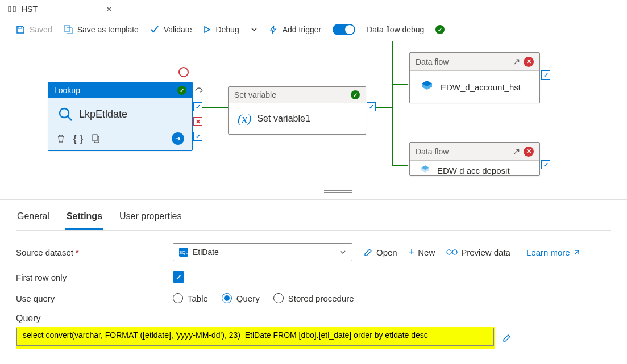 The height and width of the screenshot is (364, 627). Describe the element at coordinates (155, 30) in the screenshot. I see `check-icon` at that location.